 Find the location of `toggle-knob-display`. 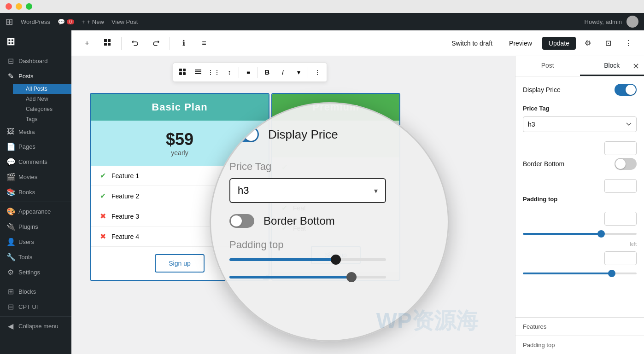

toggle-knob-display is located at coordinates (631, 90).